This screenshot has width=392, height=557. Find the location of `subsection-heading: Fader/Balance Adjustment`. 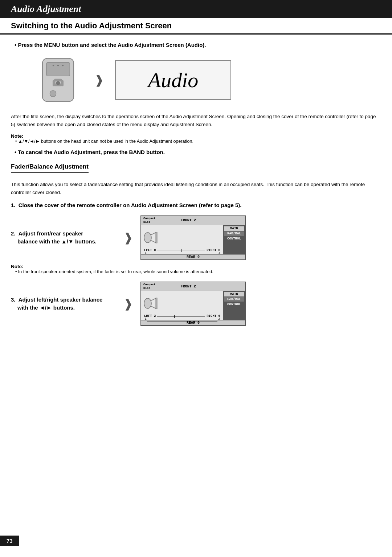

subsection-heading: Fader/Balance Adjustment is located at coordinates (50, 168).